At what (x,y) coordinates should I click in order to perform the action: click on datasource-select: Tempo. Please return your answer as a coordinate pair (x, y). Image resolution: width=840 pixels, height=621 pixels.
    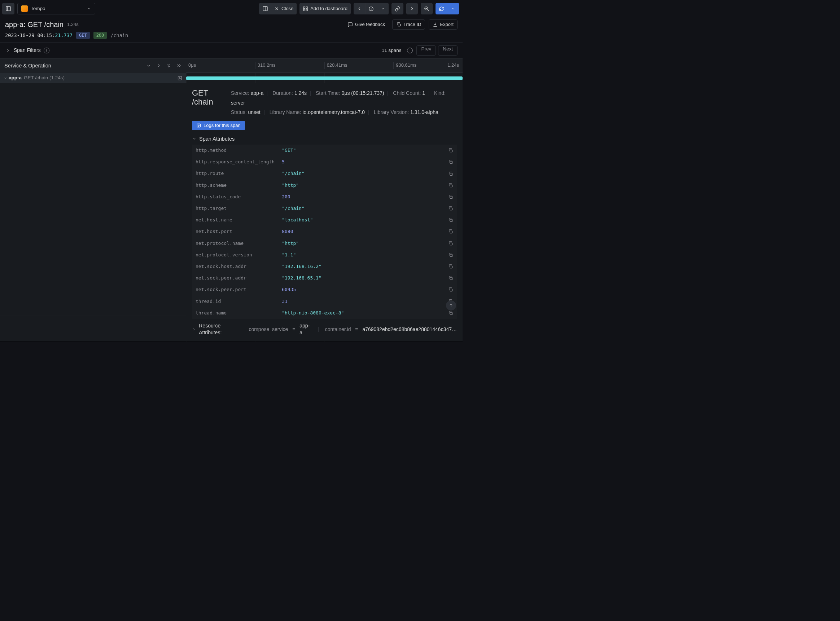
    Looking at the image, I should click on (56, 9).